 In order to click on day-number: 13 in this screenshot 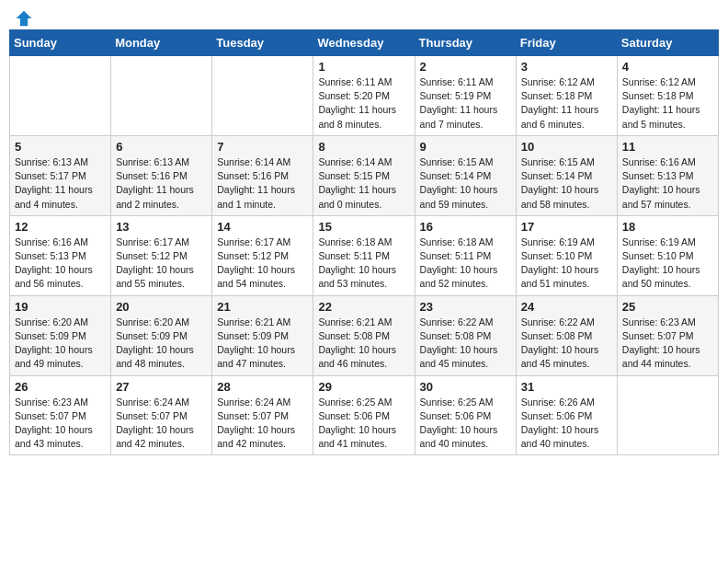, I will do `click(162, 226)`.